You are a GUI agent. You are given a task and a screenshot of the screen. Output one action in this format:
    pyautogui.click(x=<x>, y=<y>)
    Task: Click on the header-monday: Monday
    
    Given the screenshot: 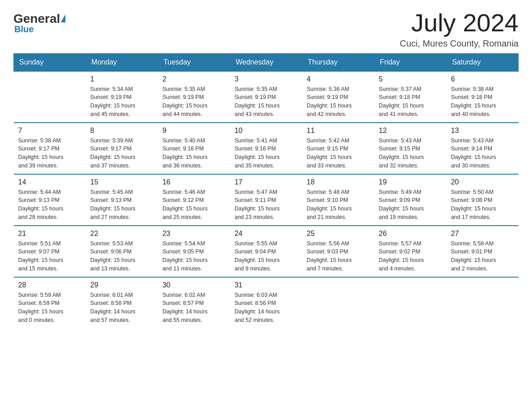 What is the action you would take?
    pyautogui.click(x=122, y=62)
    